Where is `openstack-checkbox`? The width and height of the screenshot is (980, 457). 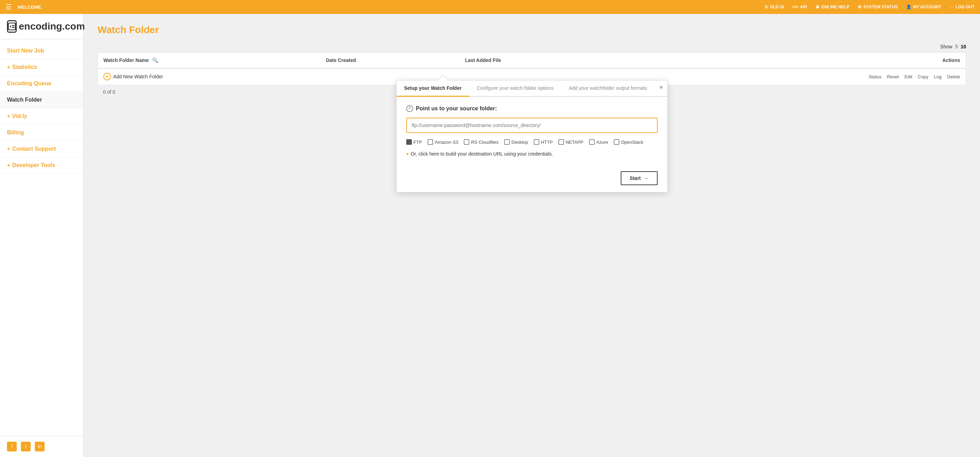
openstack-checkbox is located at coordinates (616, 142).